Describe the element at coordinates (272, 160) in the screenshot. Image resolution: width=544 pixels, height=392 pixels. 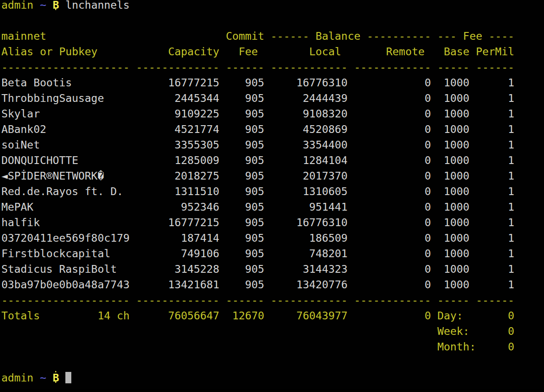
I see `channel-row: DONQUICHOTTE 1285009 905 1284104 0 1000 …` at that location.